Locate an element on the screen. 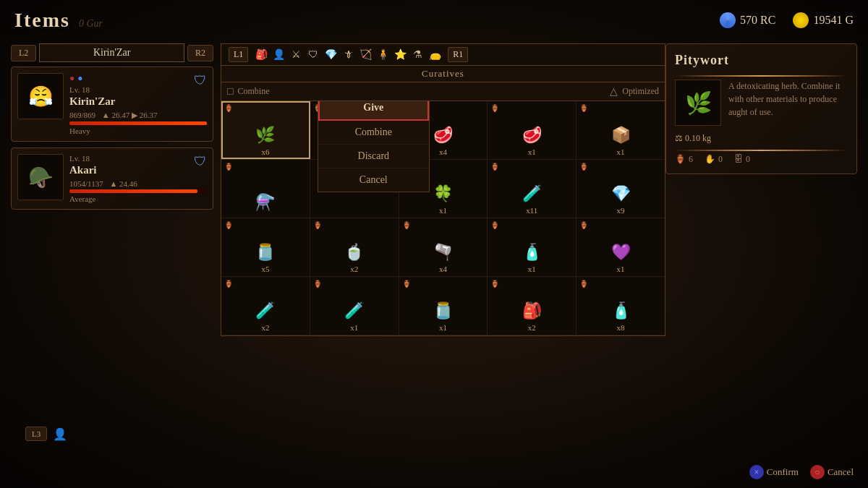 Image resolution: width=868 pixels, height=488 pixels. tab-r2: R2 is located at coordinates (200, 53).